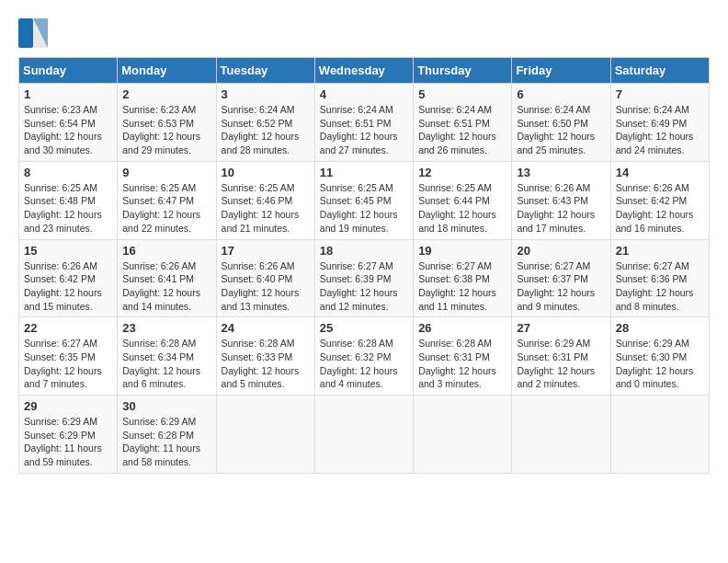 The width and height of the screenshot is (728, 563). I want to click on logo-icon, so click(33, 33).